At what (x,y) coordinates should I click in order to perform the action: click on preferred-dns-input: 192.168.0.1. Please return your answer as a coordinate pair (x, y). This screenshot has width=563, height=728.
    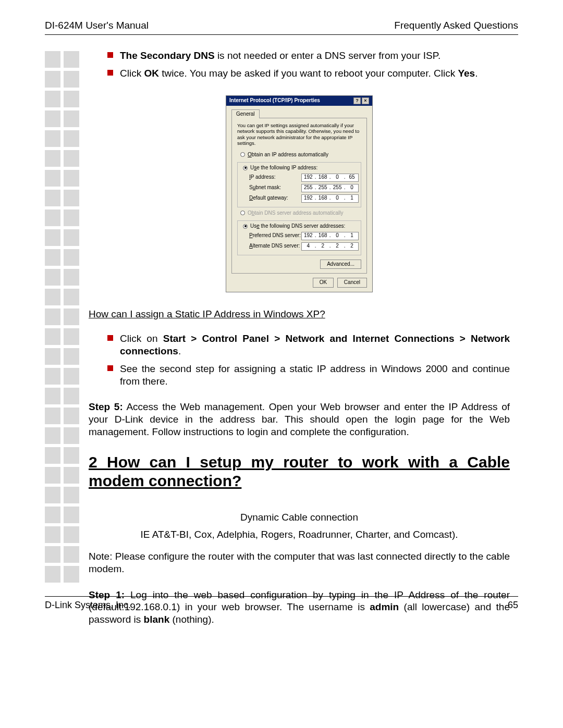
    Looking at the image, I should click on (330, 236).